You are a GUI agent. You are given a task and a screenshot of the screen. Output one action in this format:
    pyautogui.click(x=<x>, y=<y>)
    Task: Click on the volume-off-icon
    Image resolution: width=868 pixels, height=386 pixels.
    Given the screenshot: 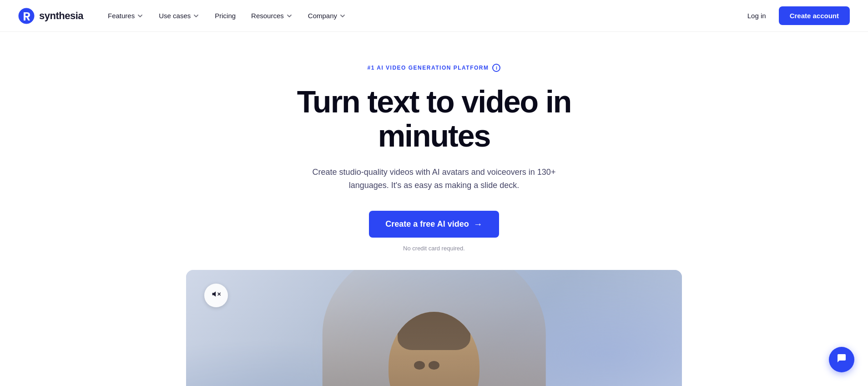 What is the action you would take?
    pyautogui.click(x=216, y=295)
    